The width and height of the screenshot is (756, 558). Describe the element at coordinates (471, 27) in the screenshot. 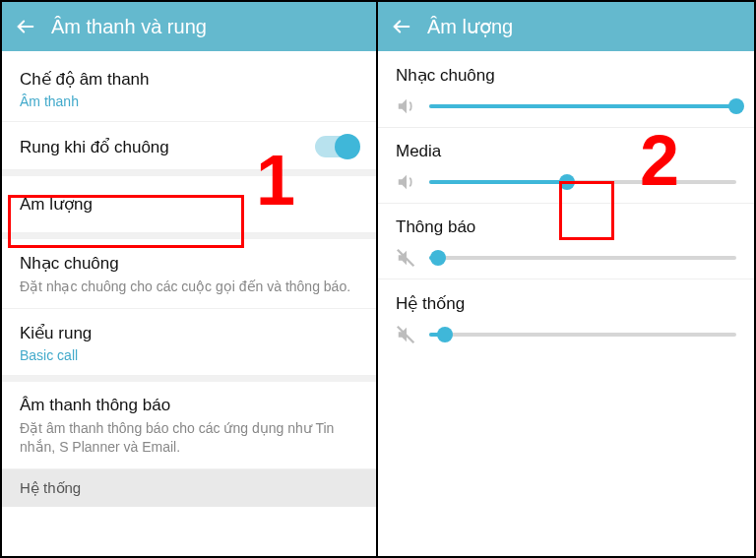

I see `header-title-right: Âm lượng` at that location.